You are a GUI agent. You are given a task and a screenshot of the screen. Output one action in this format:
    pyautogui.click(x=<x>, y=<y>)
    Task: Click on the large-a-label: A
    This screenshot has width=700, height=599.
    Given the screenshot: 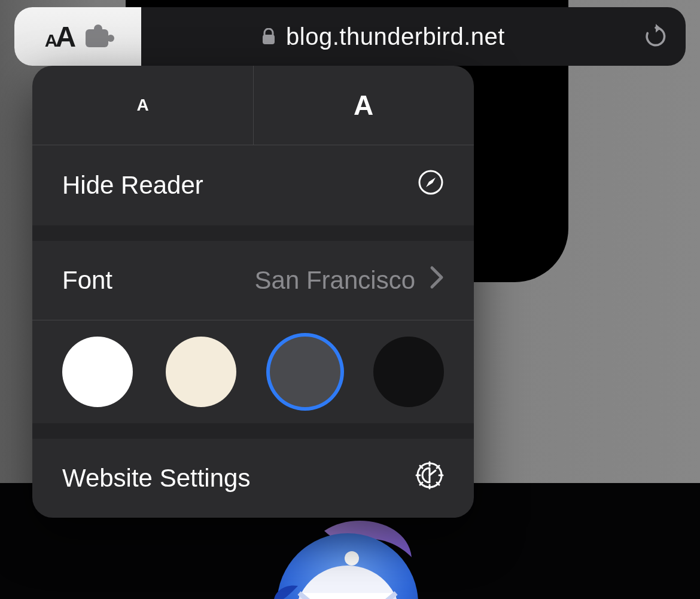 What is the action you would take?
    pyautogui.click(x=364, y=105)
    